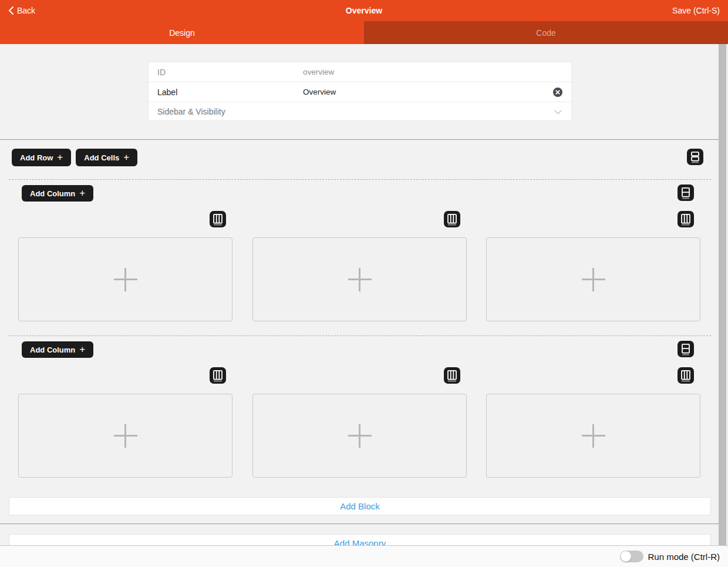 The image size is (728, 567). I want to click on add-cells-label: Add Cells, so click(102, 157).